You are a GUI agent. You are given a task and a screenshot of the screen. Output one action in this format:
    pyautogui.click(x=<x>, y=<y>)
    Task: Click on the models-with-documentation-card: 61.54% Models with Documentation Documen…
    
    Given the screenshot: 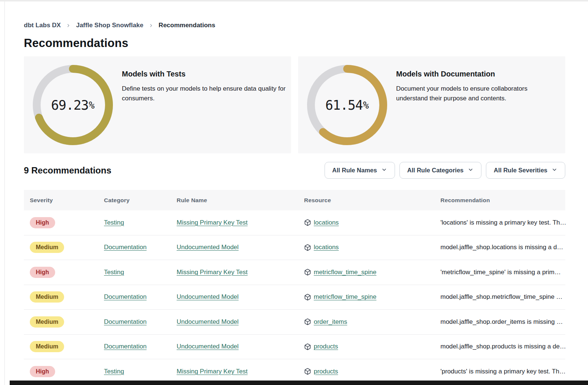 What is the action you would take?
    pyautogui.click(x=431, y=105)
    